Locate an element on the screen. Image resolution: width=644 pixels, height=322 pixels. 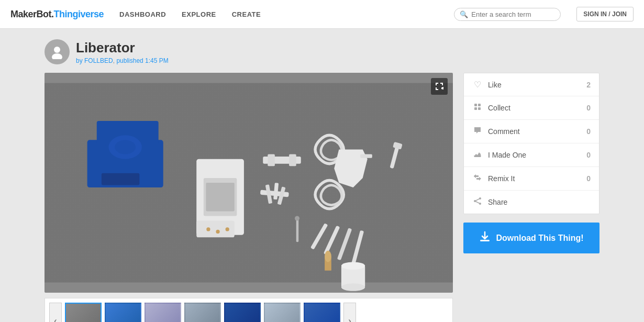
search-input is located at coordinates (513, 15).